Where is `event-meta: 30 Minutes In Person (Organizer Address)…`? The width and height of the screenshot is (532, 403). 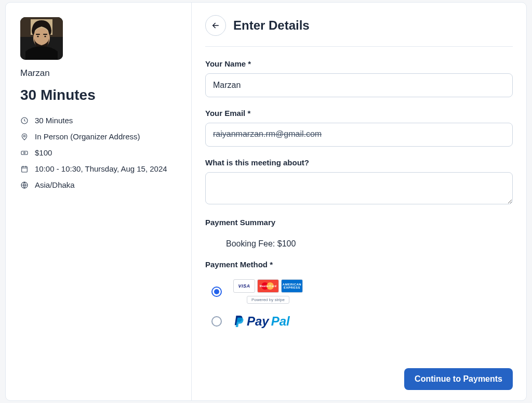
event-meta: 30 Minutes In Person (Organizer Address)… is located at coordinates (99, 153).